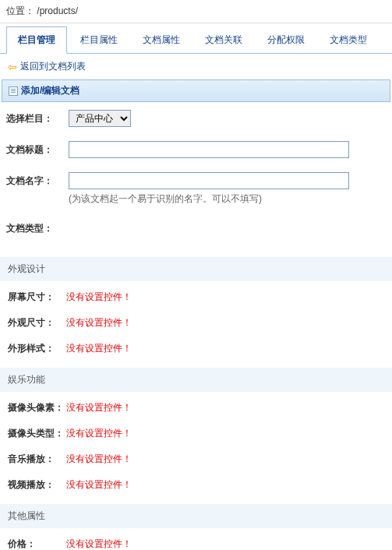  Describe the element at coordinates (209, 150) in the screenshot. I see `input-doc-title` at that location.